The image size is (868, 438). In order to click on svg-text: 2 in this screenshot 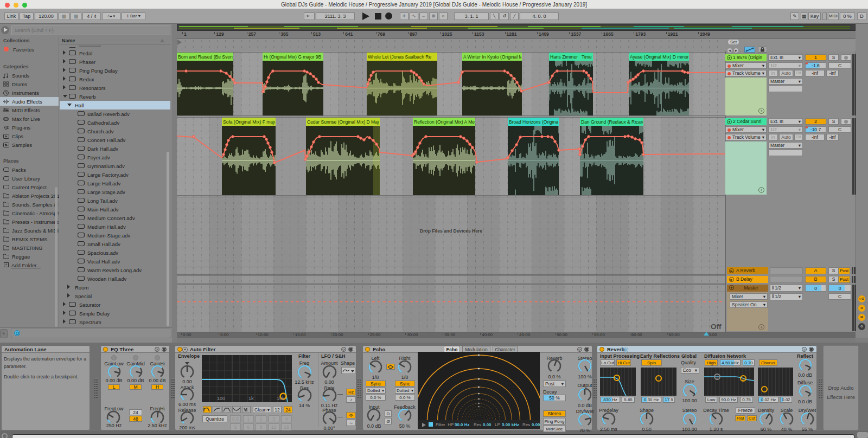, I will do `click(743, 379)`.